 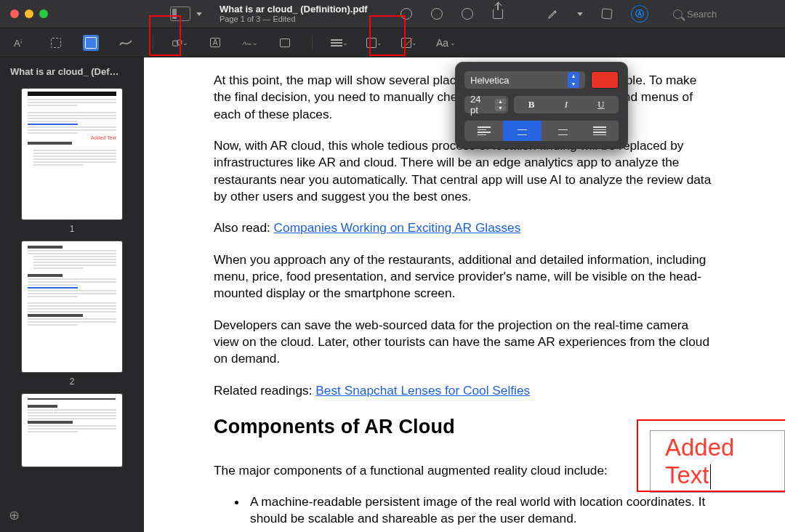 What do you see at coordinates (599, 131) in the screenshot?
I see `align-justify-button` at bounding box center [599, 131].